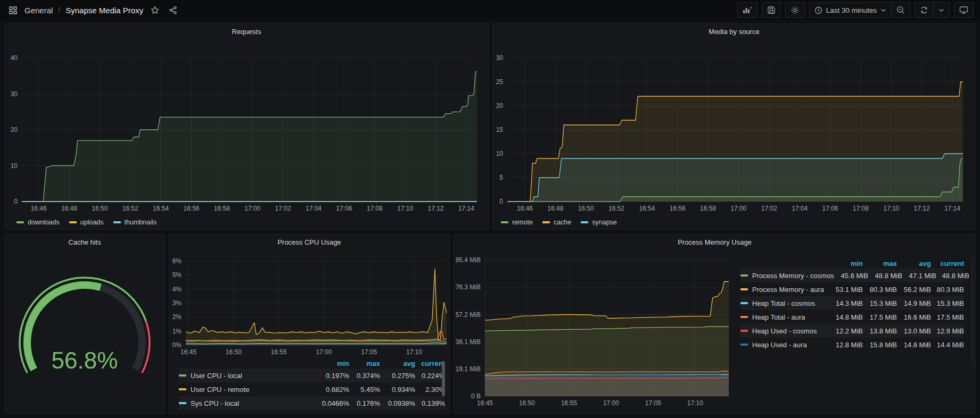 This screenshot has height=418, width=980. What do you see at coordinates (86, 222) in the screenshot?
I see `requests-legend: downloads uploads thumbnails` at bounding box center [86, 222].